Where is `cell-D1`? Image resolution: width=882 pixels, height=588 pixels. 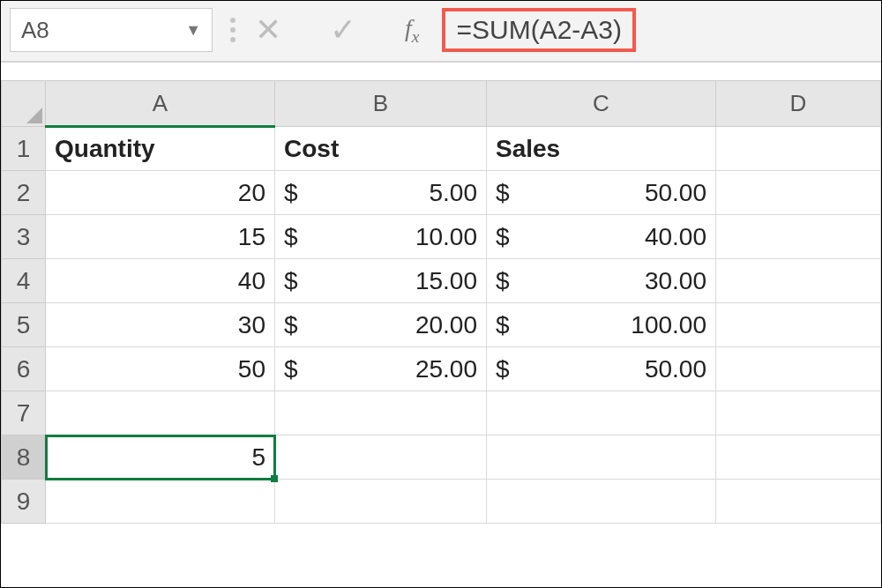 cell-D1 is located at coordinates (799, 149).